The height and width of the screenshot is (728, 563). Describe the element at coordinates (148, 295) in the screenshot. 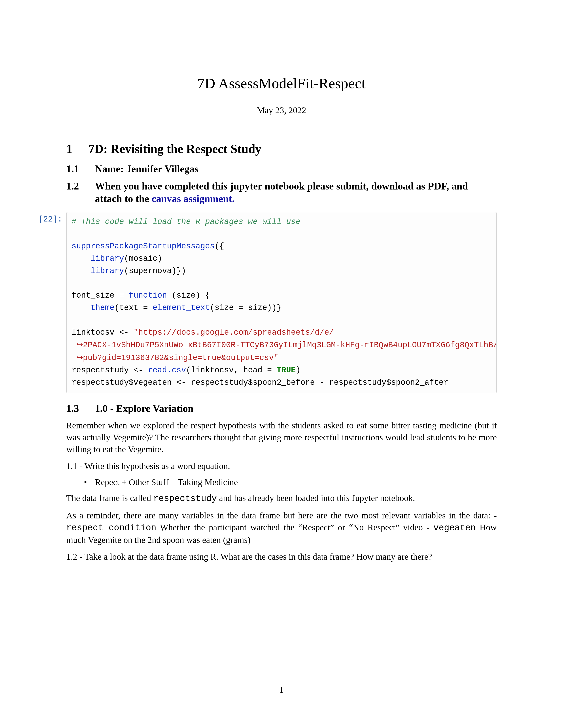

I see `code-token: function` at that location.